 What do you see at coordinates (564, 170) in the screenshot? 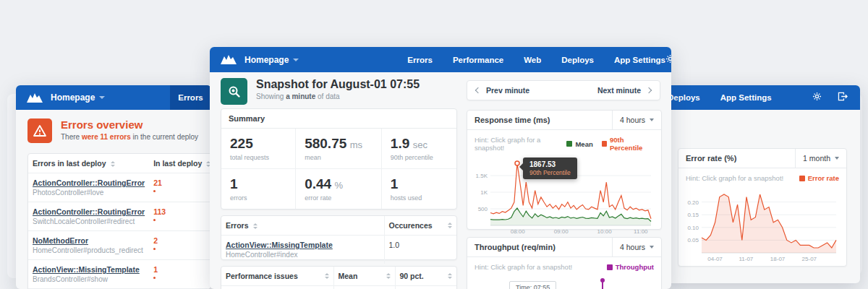
I see `response-time-panel: Response time (ms) 4 hours Hint: Click g…` at bounding box center [564, 170].